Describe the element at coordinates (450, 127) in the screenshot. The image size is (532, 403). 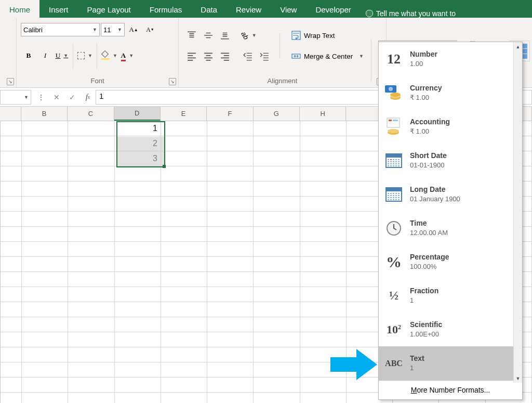
I see `number-format-option-accounting: Accounting₹ 1.00` at that location.